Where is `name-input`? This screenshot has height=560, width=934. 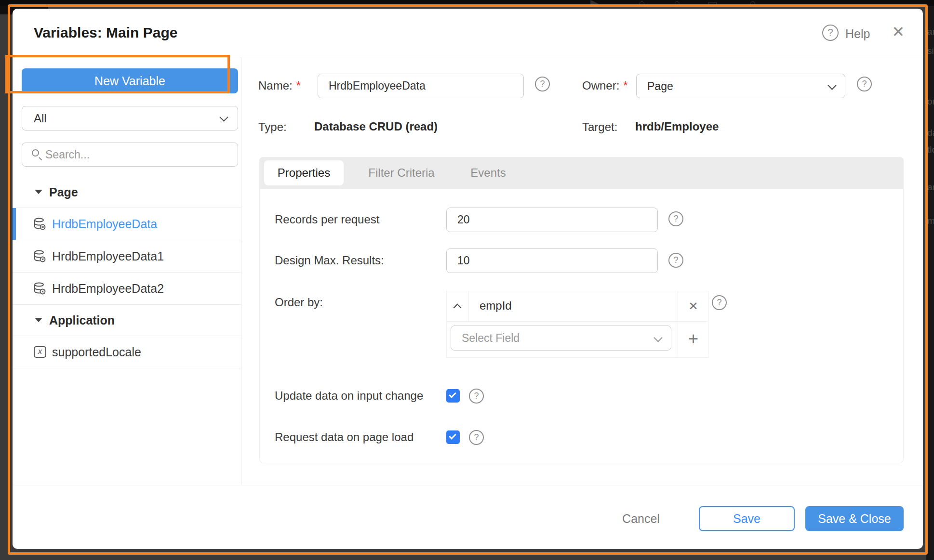 name-input is located at coordinates (421, 86).